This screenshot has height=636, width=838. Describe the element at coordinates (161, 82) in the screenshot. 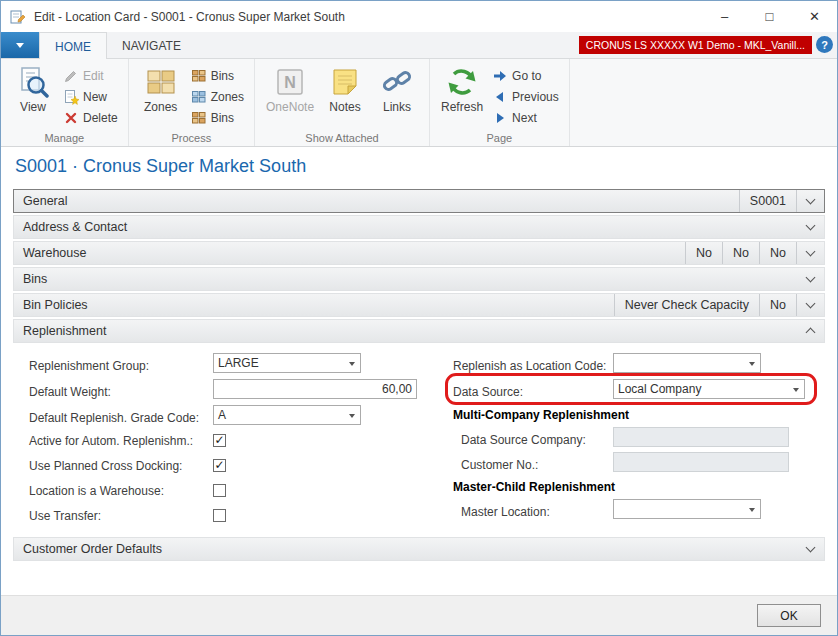

I see `zones-grid-icon` at that location.